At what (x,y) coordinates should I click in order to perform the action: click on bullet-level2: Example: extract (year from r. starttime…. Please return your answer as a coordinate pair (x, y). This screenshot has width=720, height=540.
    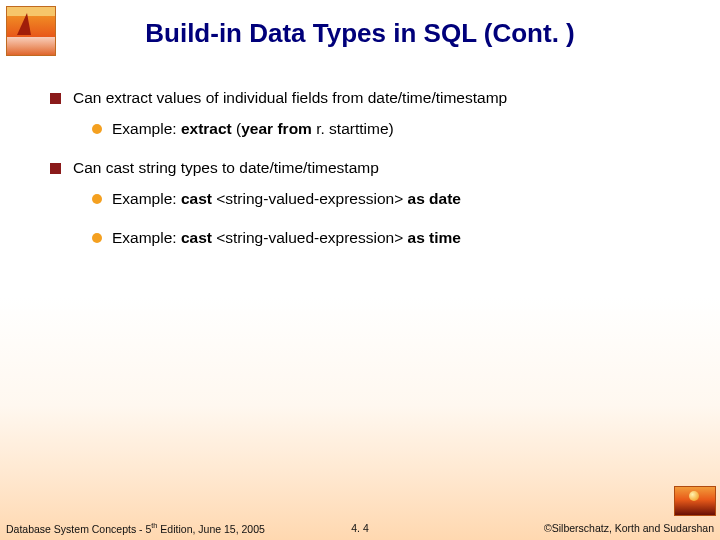
    Looking at the image, I should click on (386, 130).